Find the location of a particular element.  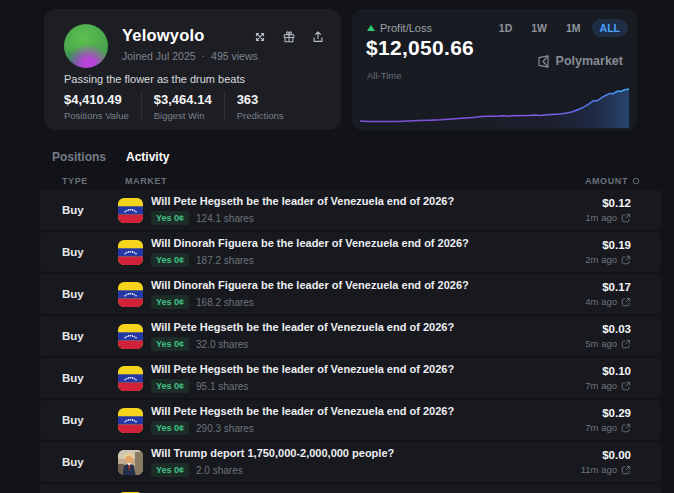

time-range-button: 1W is located at coordinates (539, 28).